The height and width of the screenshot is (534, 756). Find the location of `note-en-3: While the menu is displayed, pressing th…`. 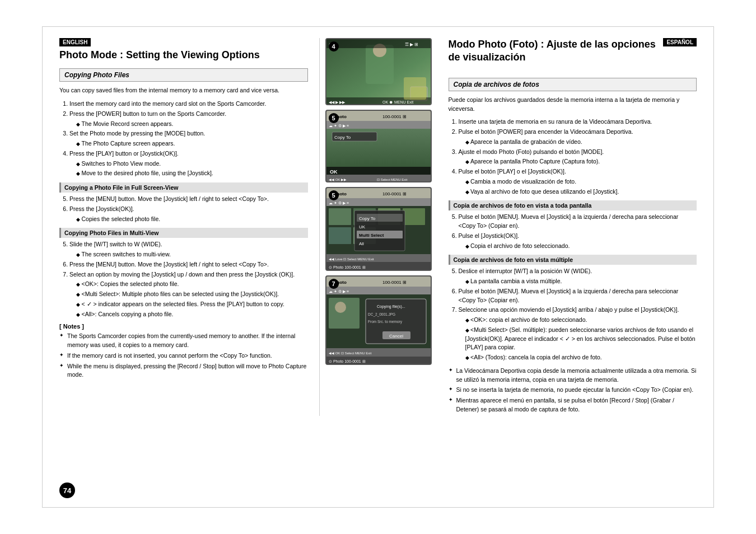

note-en-3: While the menu is displayed, pressing th… is located at coordinates (184, 371).